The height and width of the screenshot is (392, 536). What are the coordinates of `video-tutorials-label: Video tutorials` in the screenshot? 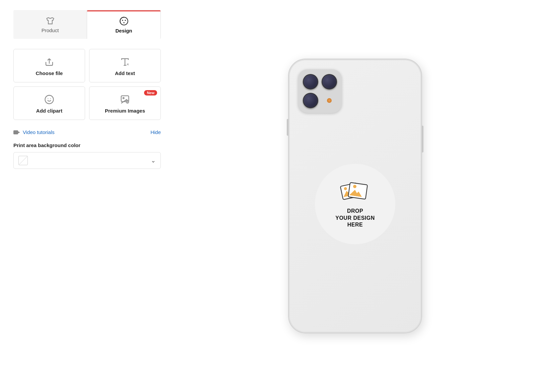 It's located at (39, 132).